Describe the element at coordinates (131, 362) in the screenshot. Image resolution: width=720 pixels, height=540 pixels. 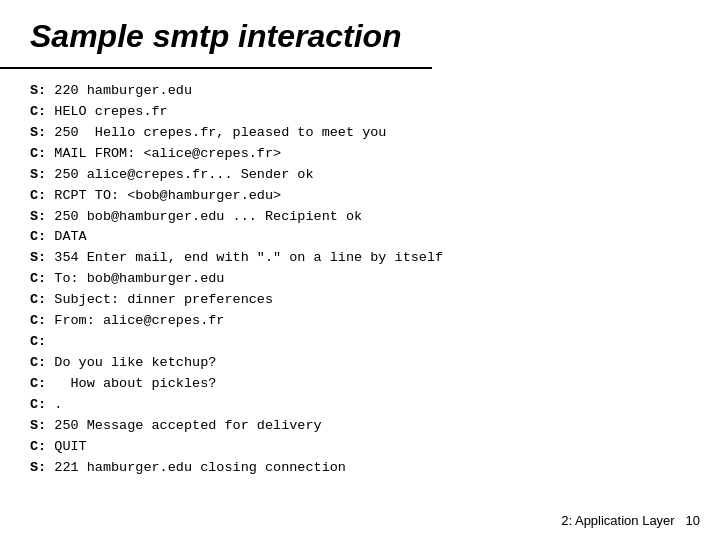
I see `line-text: Do you like ketchup?` at that location.